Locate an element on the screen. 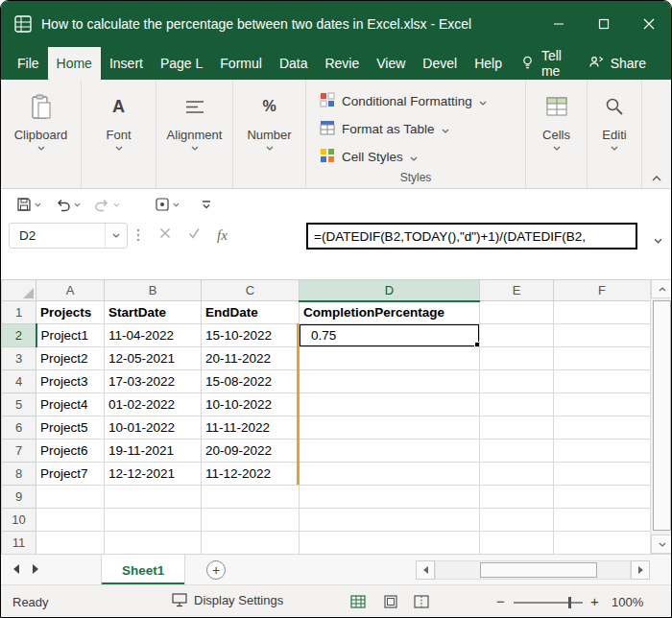 Image resolution: width=672 pixels, height=618 pixels. cell-b1: StartDate is located at coordinates (154, 313).